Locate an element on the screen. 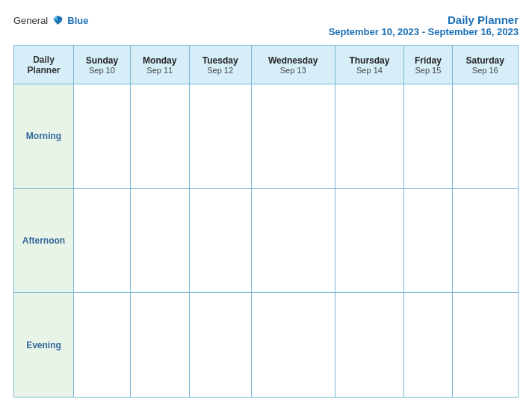 The height and width of the screenshot is (411, 532). col-header-tuesday: Tuesday Sep 12 is located at coordinates (220, 65).